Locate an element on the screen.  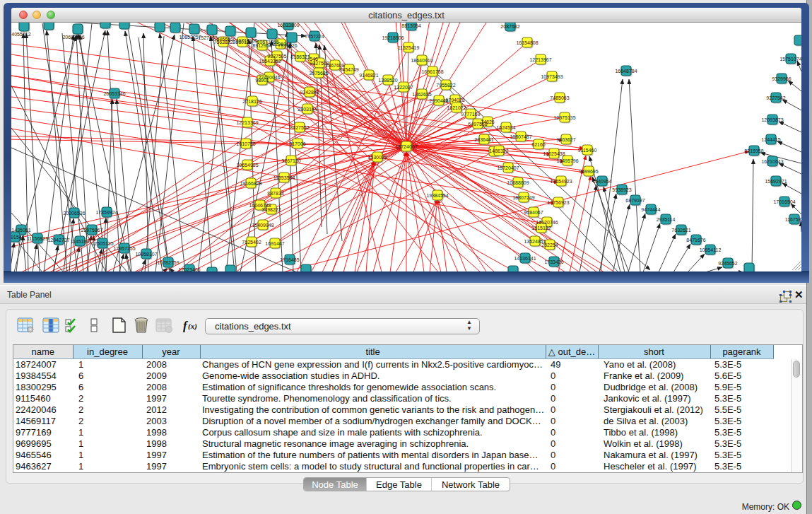
svg-text: 10958107 is located at coordinates (146, 255).